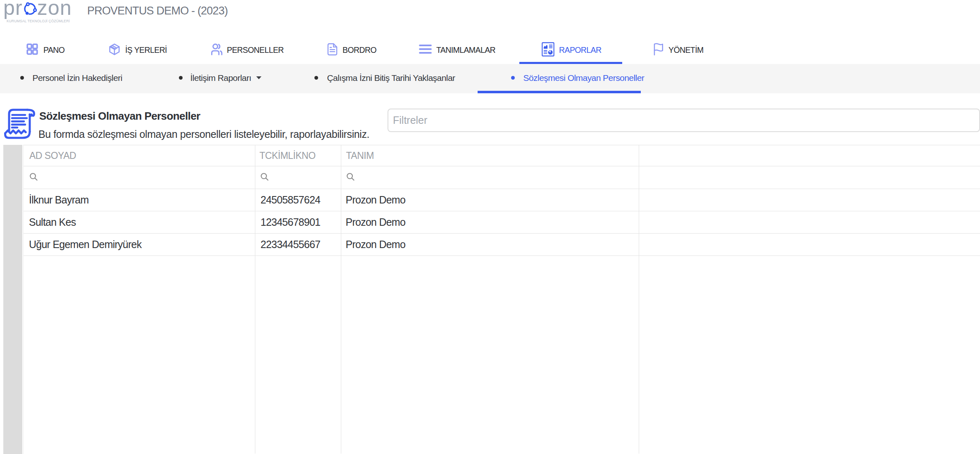 The image size is (980, 454). I want to click on active-subnav-underline, so click(559, 92).